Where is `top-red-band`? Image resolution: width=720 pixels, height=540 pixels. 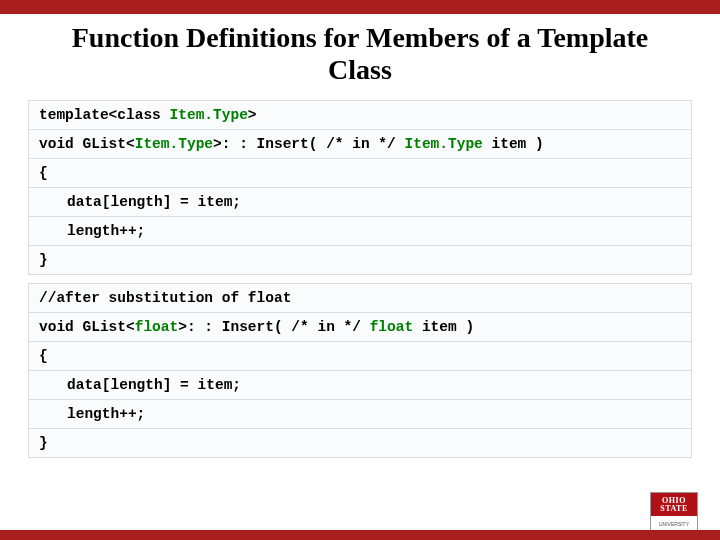 top-red-band is located at coordinates (360, 7).